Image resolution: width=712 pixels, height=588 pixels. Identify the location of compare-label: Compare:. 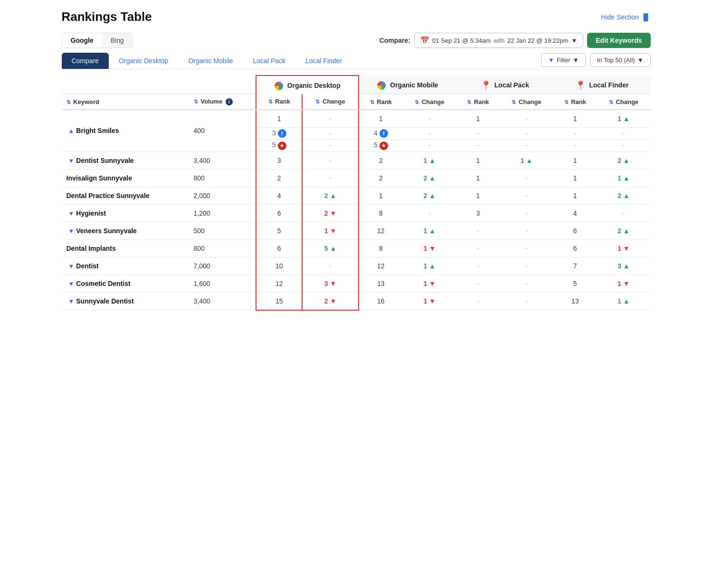
(395, 40).